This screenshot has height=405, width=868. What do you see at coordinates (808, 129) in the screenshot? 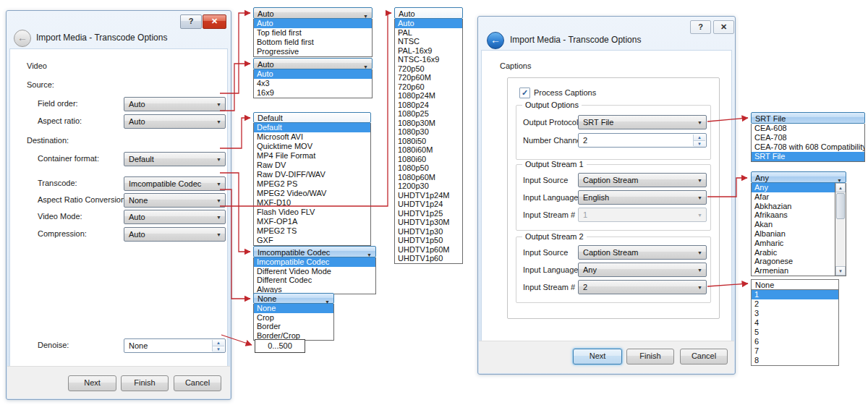
I see `list-item: CEA-608` at bounding box center [808, 129].